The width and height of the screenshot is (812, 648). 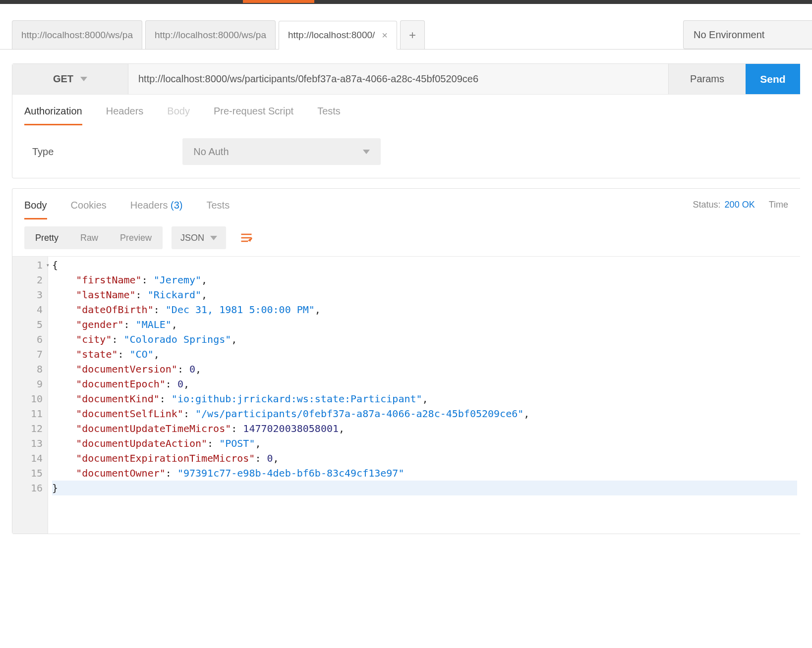 What do you see at coordinates (348, 35) in the screenshot?
I see `tabs-area: http://localhost:8000/ws/pa http://local…` at bounding box center [348, 35].